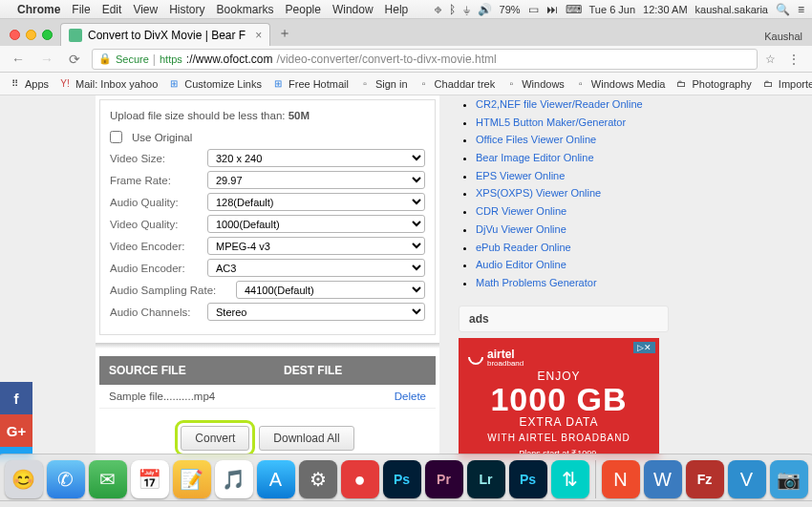 The image size is (812, 507). Describe the element at coordinates (572, 122) in the screenshot. I see `list-item: HTML5 Button Maker/Generator` at that location.